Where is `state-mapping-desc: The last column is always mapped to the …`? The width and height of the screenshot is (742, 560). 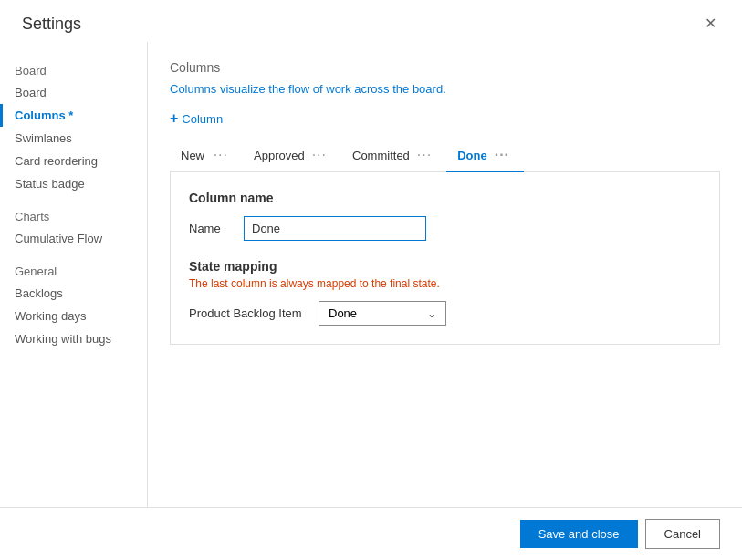 state-mapping-desc: The last column is always mapped to the … is located at coordinates (445, 284).